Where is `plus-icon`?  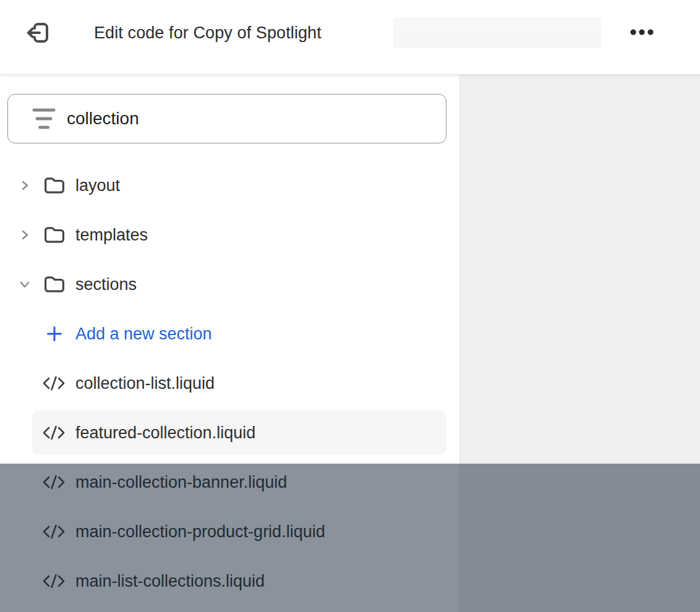 plus-icon is located at coordinates (54, 334).